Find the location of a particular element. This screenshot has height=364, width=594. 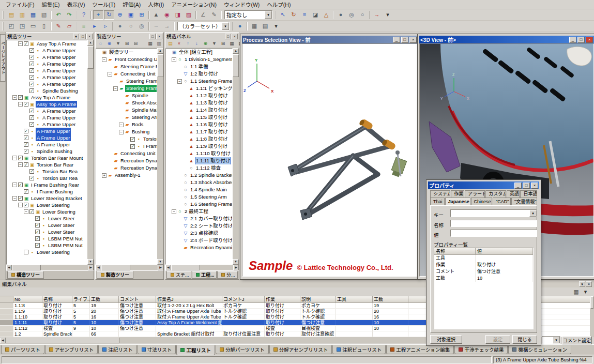

horizontal-scrollbar: ◀ ▶ is located at coordinates (202, 268).